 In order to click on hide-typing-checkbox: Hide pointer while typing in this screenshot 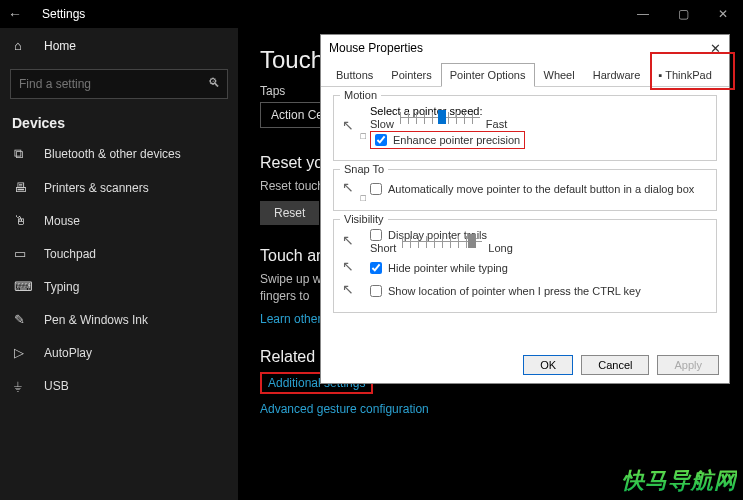, I will do `click(439, 268)`.